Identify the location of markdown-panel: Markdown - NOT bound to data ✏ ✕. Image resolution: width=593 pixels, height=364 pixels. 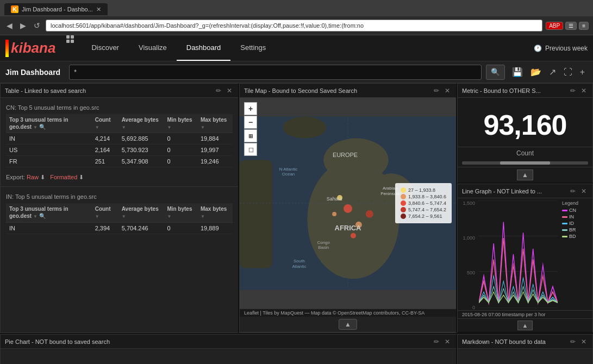
(525, 349).